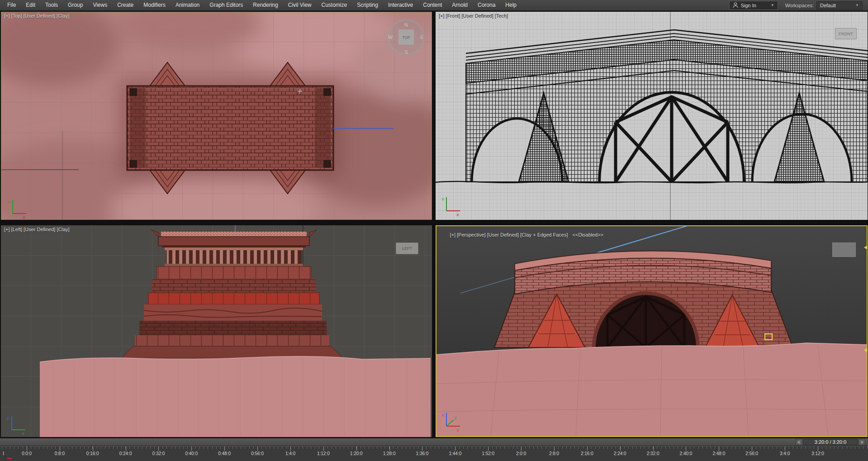  I want to click on viewcube: TOP N S W E, so click(406, 37).